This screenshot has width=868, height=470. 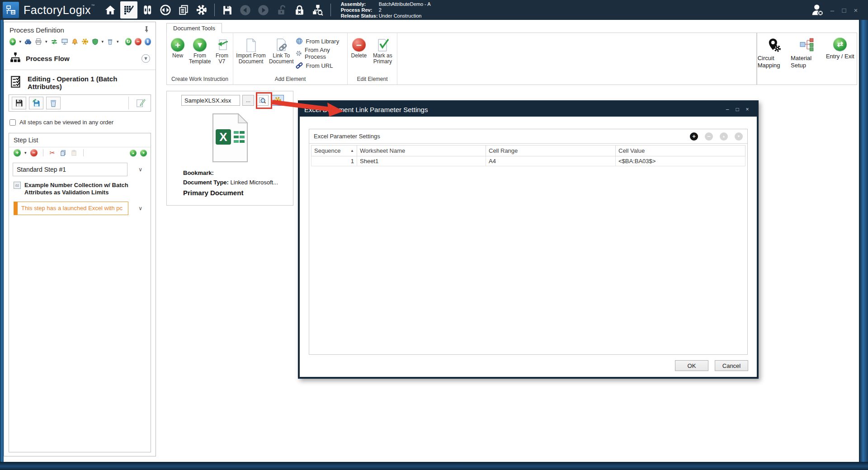 What do you see at coordinates (462, 59) in the screenshot?
I see `document-tools-ribbon: + New ▼ From Template From V7 Create Wor…` at bounding box center [462, 59].